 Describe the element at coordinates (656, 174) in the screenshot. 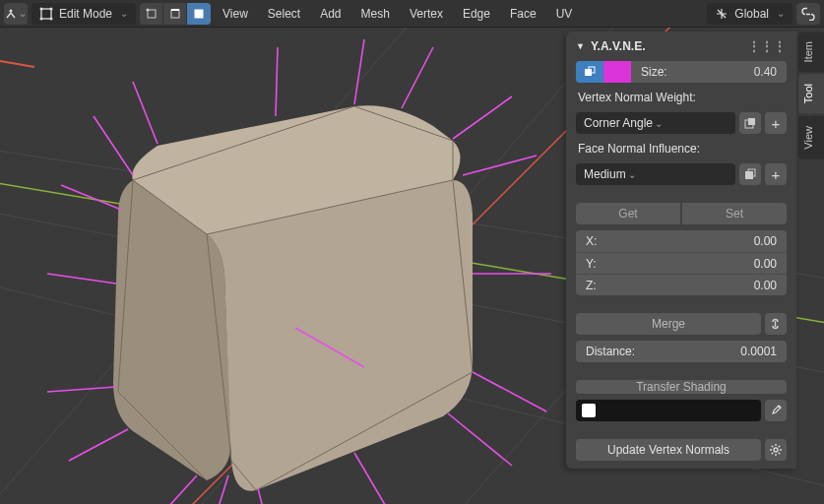

I see `face-influence-dropdown: Medium` at that location.